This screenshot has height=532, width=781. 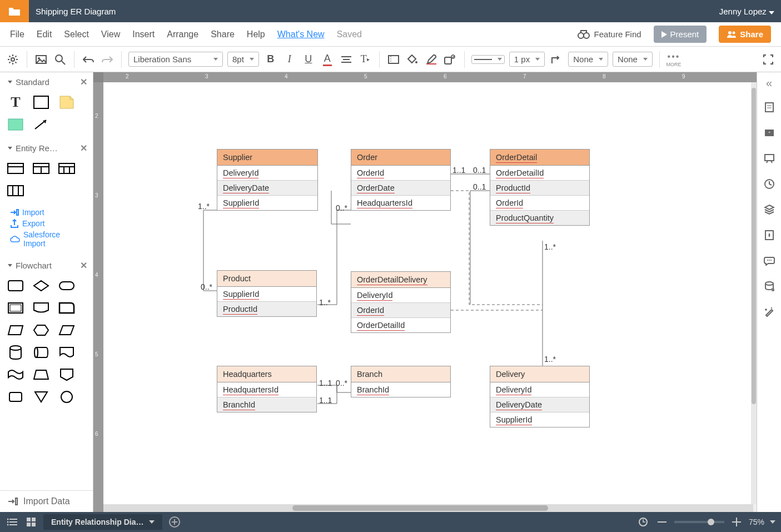 I want to click on grid-view-button, so click(x=31, y=522).